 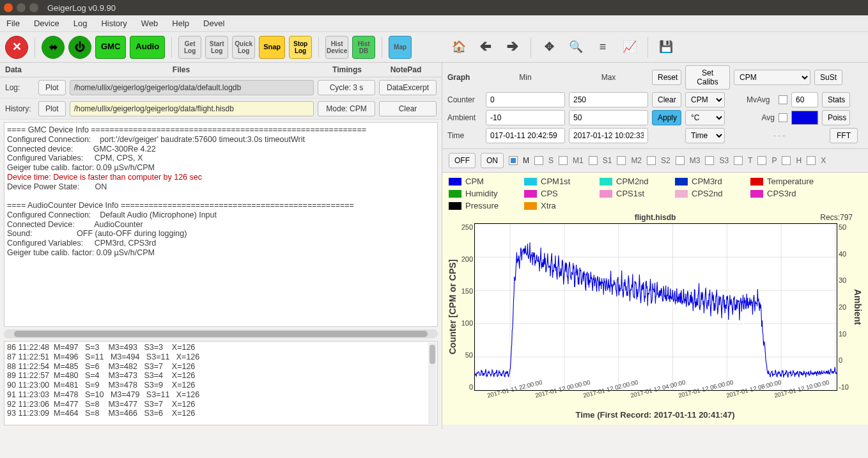 What do you see at coordinates (482, 193) in the screenshot?
I see `legend-item: Humidity` at bounding box center [482, 193].